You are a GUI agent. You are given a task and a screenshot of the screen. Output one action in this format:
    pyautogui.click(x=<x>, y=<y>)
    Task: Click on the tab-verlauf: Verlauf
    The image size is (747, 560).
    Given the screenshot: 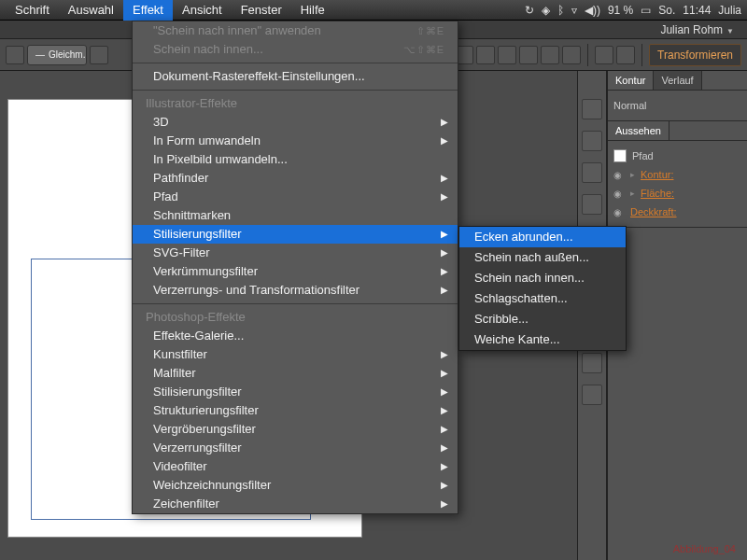 What is the action you would take?
    pyautogui.click(x=678, y=80)
    